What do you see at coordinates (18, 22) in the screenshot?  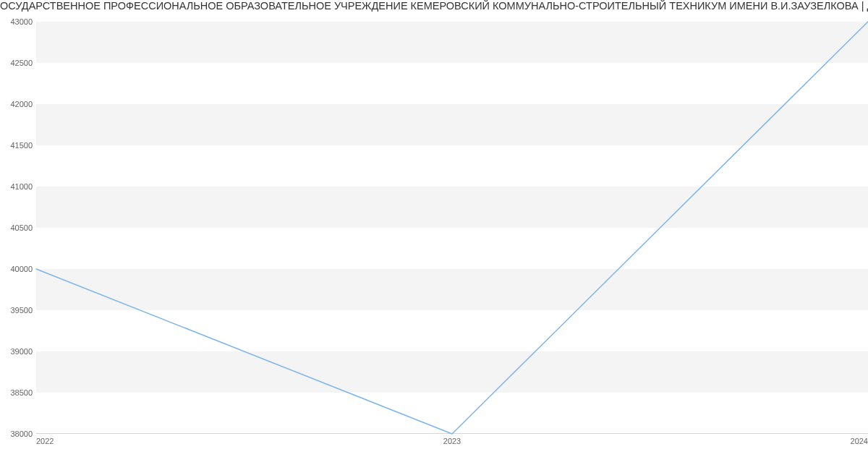 I see `y-tick-label: 43000` at bounding box center [18, 22].